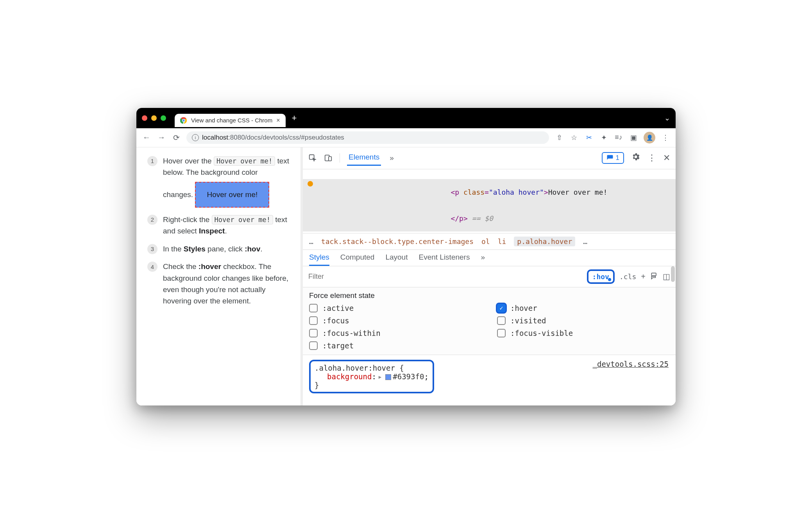 The image size is (812, 513). Describe the element at coordinates (559, 138) in the screenshot. I see `share-icon: ⇧` at that location.